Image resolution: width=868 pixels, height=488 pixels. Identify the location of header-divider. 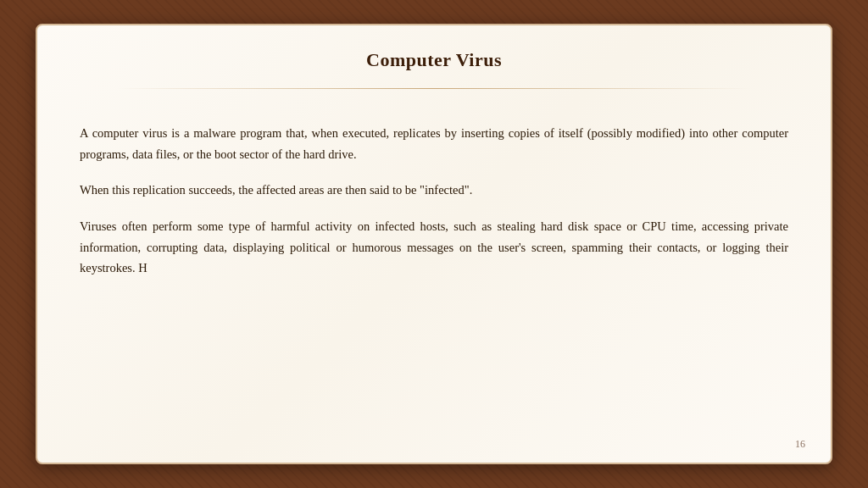
(434, 88).